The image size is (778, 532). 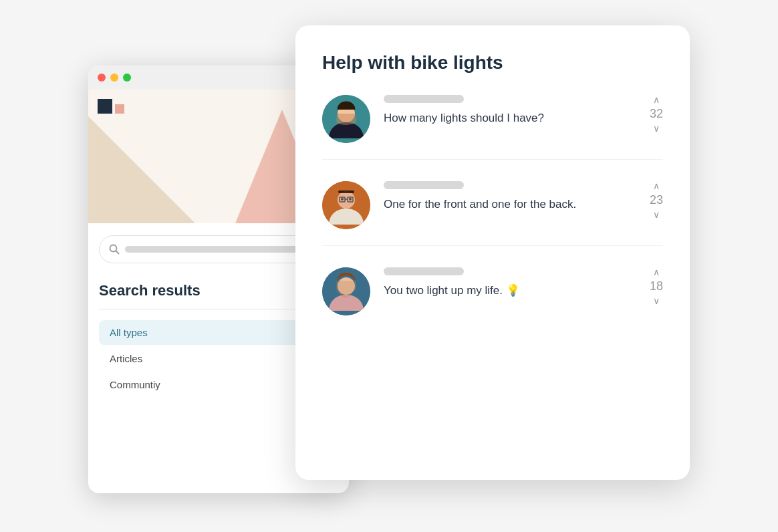 What do you see at coordinates (510, 291) in the screenshot?
I see `qa-text-3: You two light up my life. 💡` at bounding box center [510, 291].